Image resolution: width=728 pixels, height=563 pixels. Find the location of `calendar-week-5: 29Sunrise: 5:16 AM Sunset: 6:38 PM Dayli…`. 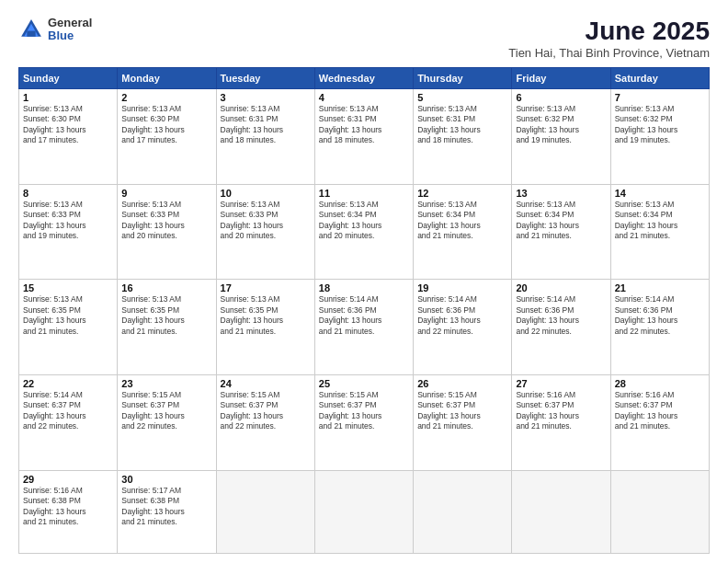

calendar-week-5: 29Sunrise: 5:16 AM Sunset: 6:38 PM Dayli… is located at coordinates (364, 511).